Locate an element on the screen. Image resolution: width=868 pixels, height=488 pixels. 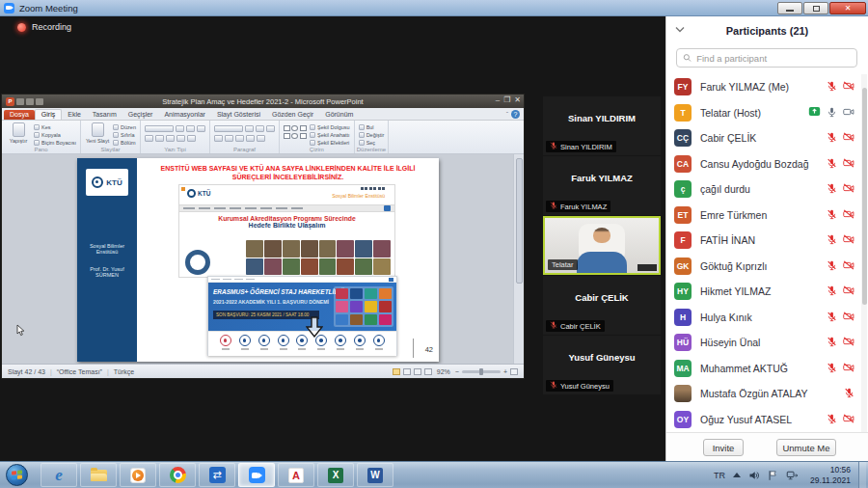
participants-footer: Invite Unmute Me is located at coordinates (768, 447).